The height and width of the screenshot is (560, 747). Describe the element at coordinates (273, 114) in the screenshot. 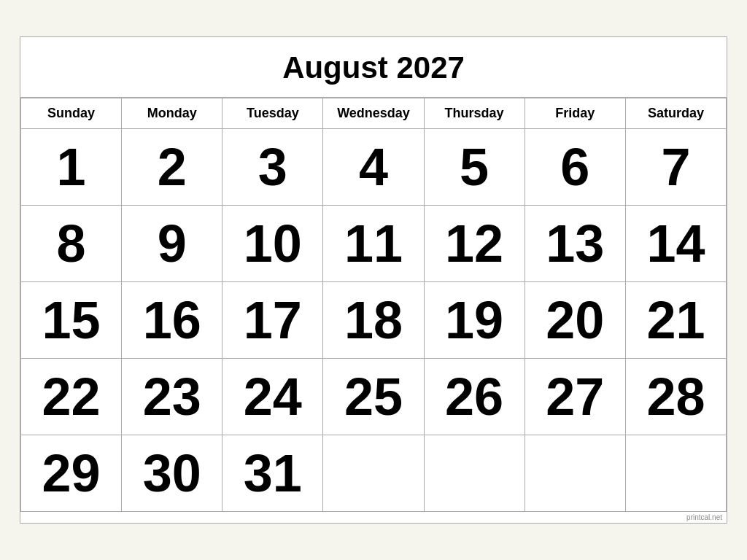

I see `day-header-tuesday: Tuesday` at that location.